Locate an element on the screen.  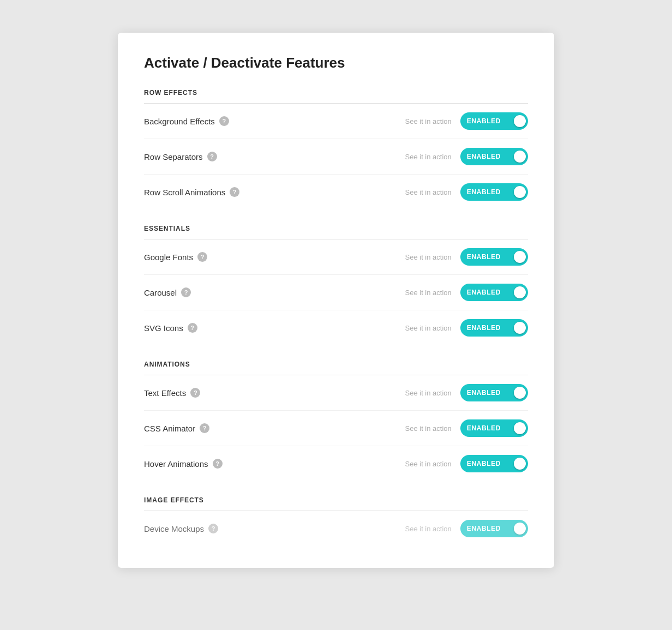
feature-left-device-mockups: Device Mockups? is located at coordinates (181, 529).